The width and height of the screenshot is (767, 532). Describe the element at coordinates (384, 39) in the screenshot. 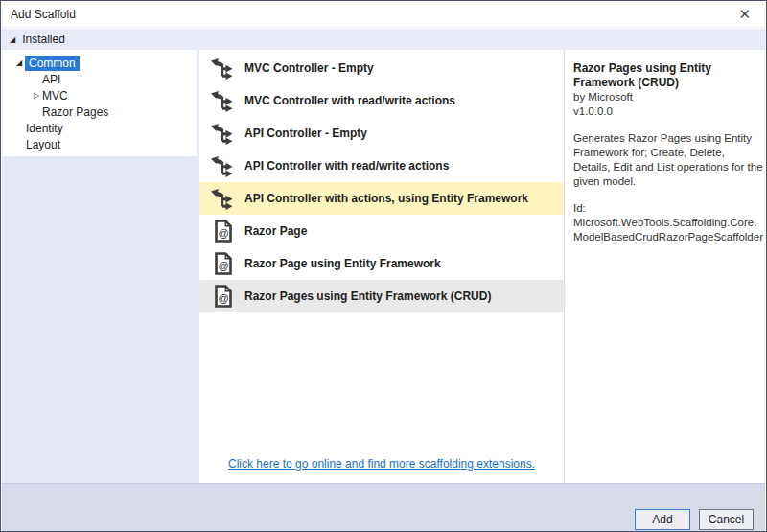

I see `installed-section-header: ◢ Installed` at that location.